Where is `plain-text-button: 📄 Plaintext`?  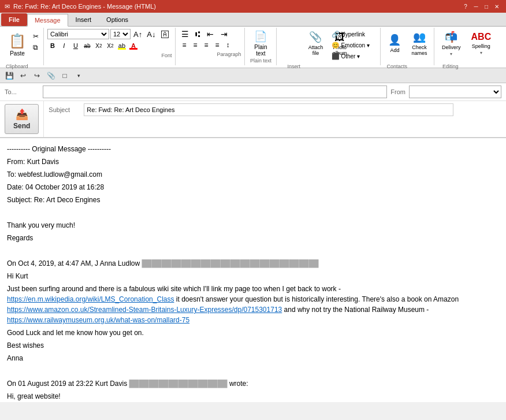 plain-text-button: 📄 Plaintext is located at coordinates (261, 43).